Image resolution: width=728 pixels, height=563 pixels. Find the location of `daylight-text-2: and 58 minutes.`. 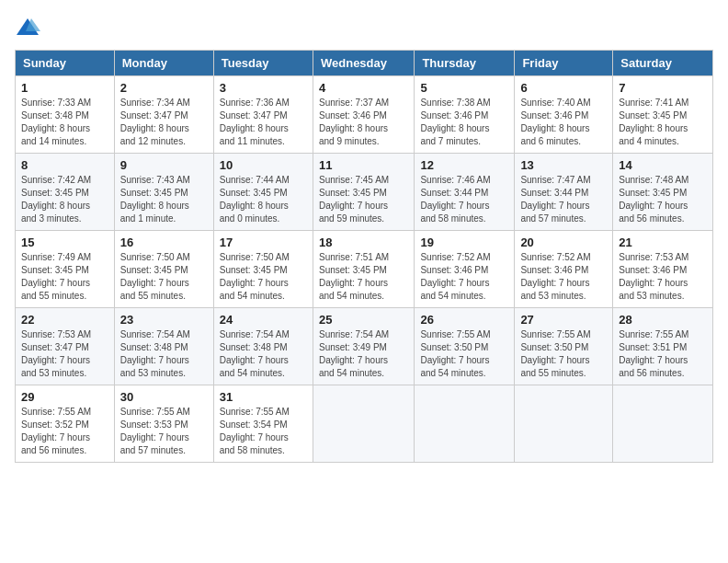

daylight-text-2: and 58 minutes. is located at coordinates (452, 219).